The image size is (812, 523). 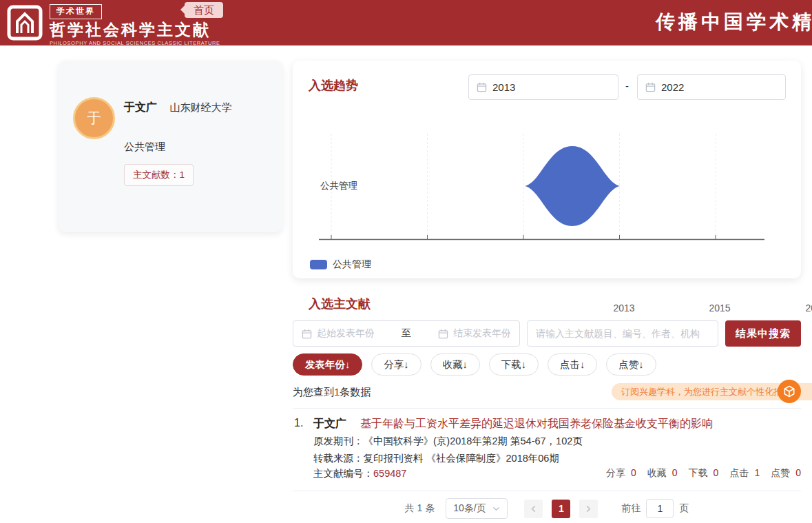 What do you see at coordinates (720, 308) in the screenshot?
I see `x-tick-label: 2015` at bounding box center [720, 308].